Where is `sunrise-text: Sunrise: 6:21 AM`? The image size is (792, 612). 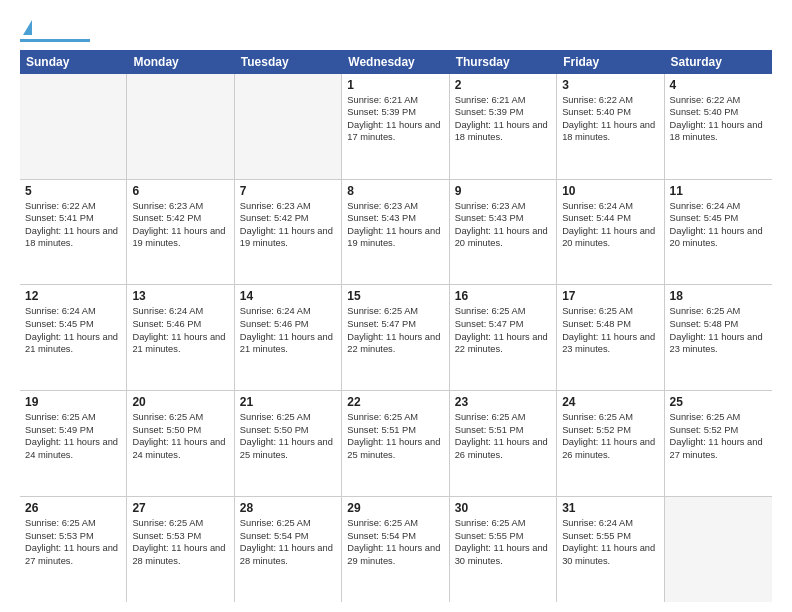
sunrise-text: Sunrise: 6:21 AM is located at coordinates (503, 100).